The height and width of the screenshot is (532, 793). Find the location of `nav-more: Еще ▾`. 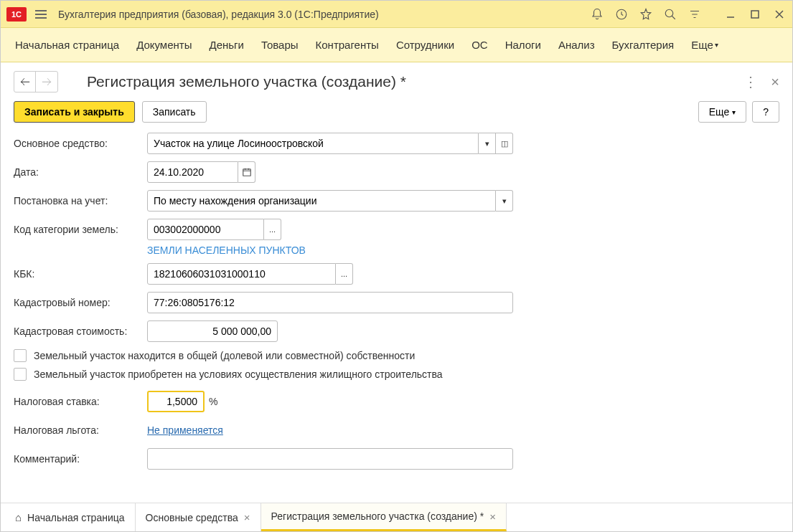

nav-more: Еще ▾ is located at coordinates (705, 44).